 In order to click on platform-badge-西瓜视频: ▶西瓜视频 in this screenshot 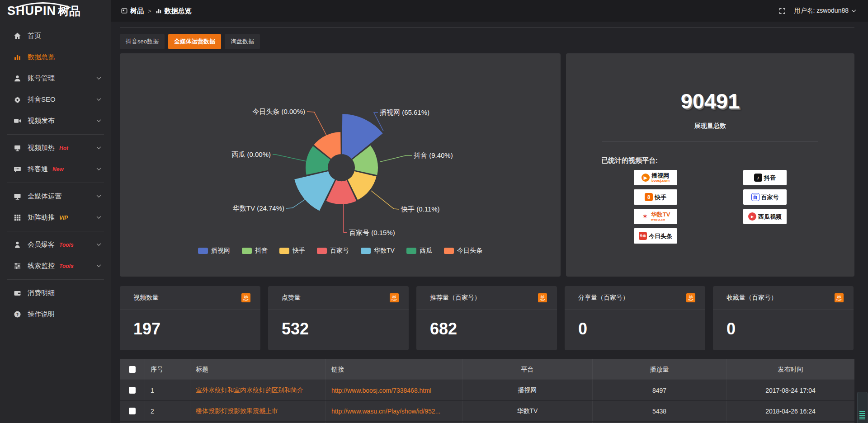, I will do `click(765, 216)`.